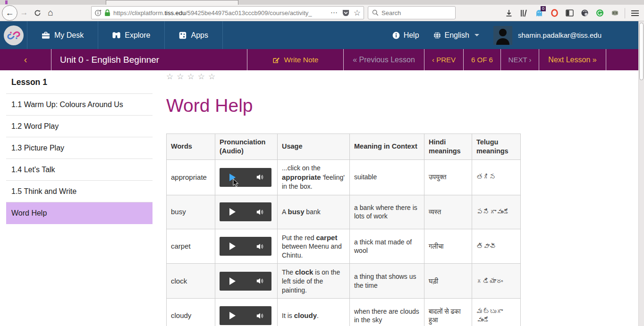 The height and width of the screenshot is (326, 644). I want to click on menu-button, so click(635, 13).